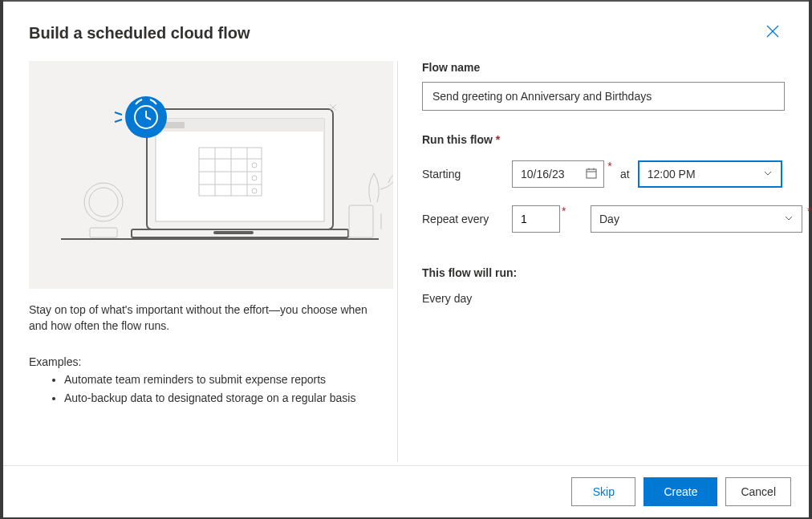  Describe the element at coordinates (591, 175) in the screenshot. I see `calendar-icon` at that location.